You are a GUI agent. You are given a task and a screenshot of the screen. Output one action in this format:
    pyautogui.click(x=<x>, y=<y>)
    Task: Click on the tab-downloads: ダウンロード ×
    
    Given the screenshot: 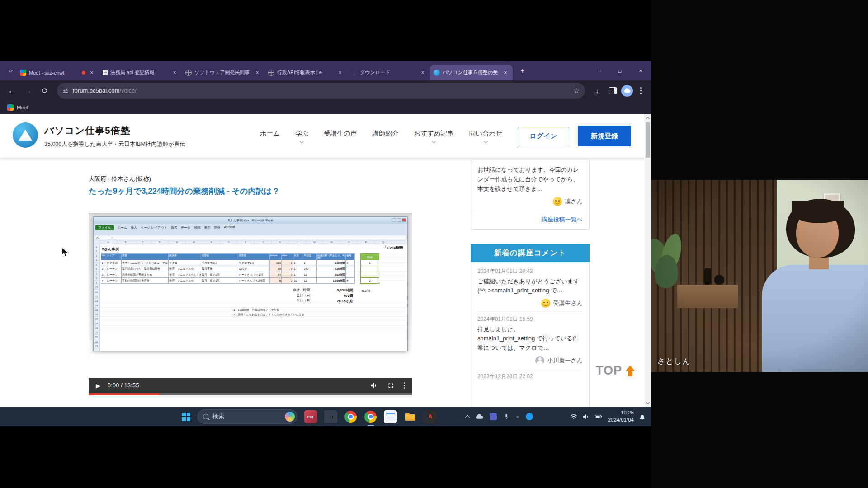 What is the action you would take?
    pyautogui.click(x=389, y=72)
    